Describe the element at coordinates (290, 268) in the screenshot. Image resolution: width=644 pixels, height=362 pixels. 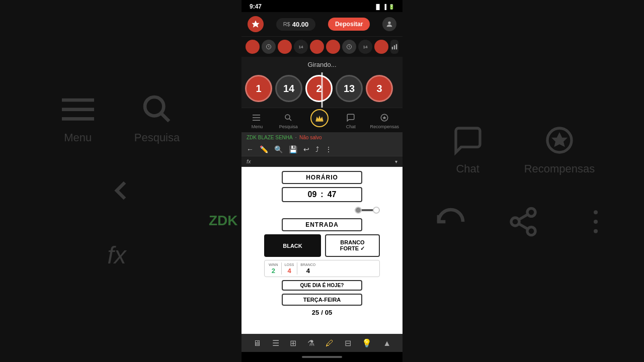
I see `stat-loss: LOSS 4` at that location.